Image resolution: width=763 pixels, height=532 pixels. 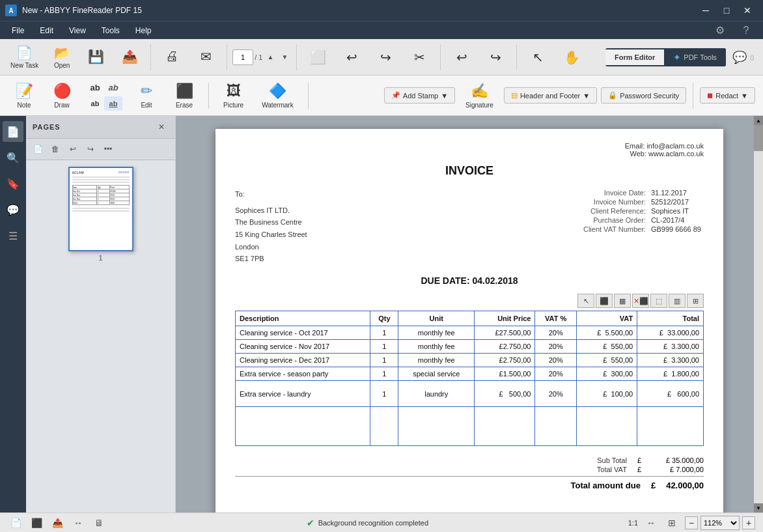 What do you see at coordinates (111, 31) in the screenshot?
I see `menu-tools: Tools` at bounding box center [111, 31].